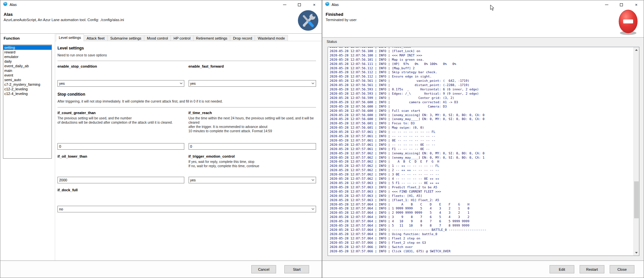 The image size is (644, 278). What do you see at coordinates (187, 94) in the screenshot?
I see `group-title-stop-condition: Stop condition` at bounding box center [187, 94].